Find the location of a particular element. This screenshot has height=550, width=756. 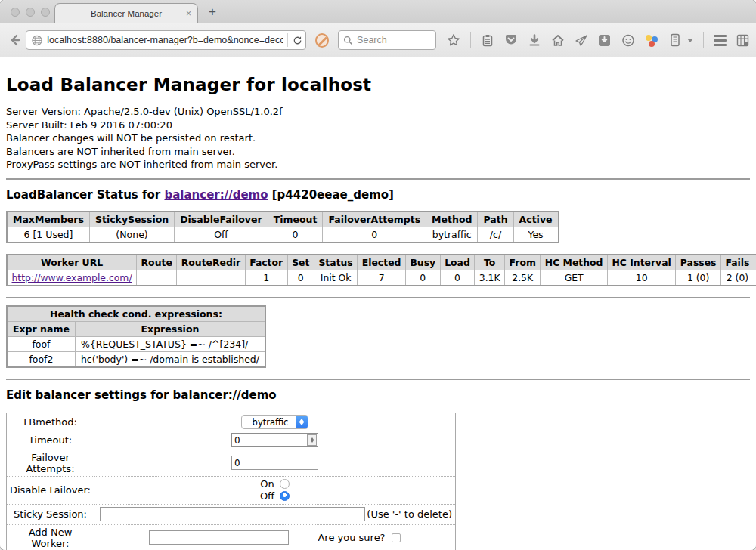

col-routeredir: RouteRedir is located at coordinates (211, 263).